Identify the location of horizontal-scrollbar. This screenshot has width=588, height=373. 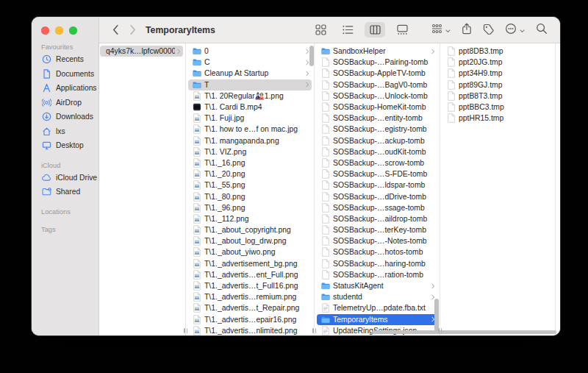
(465, 333).